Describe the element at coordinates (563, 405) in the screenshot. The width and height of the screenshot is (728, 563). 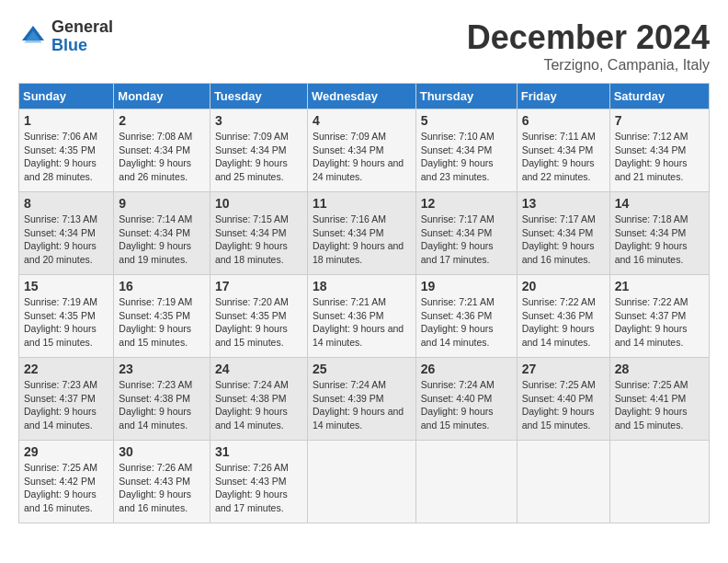
I see `day-info: Sunrise: 7:25 AM Sunset: 4:40 PM Dayligh…` at that location.